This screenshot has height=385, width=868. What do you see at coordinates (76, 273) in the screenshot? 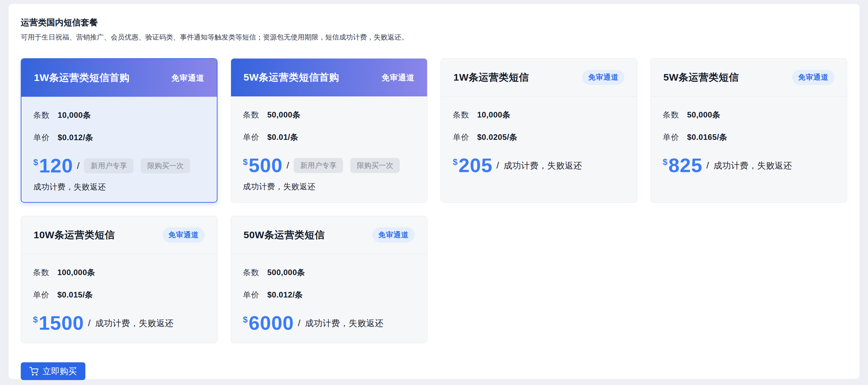
I see `quantity-value: 100,000条` at bounding box center [76, 273].